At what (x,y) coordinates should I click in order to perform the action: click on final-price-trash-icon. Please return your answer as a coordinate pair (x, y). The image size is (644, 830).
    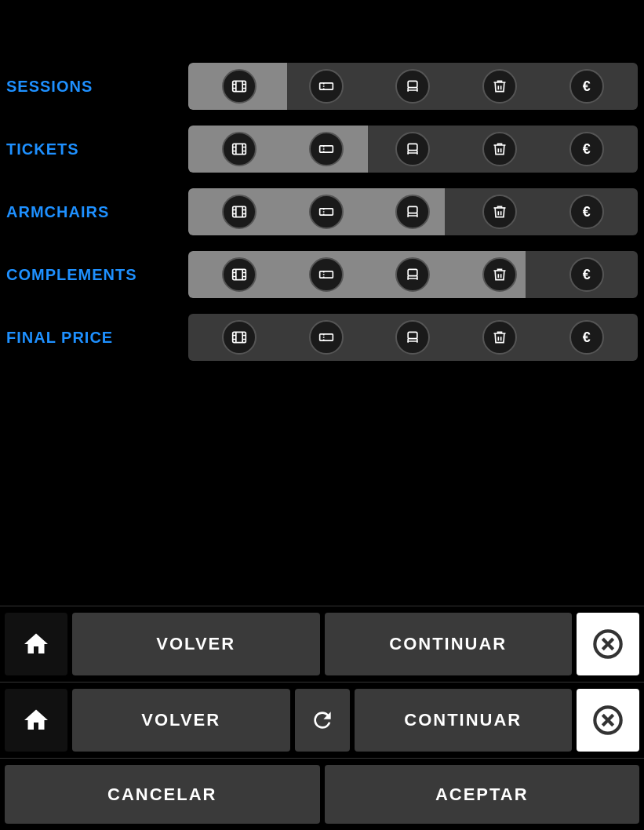
    Looking at the image, I should click on (500, 337).